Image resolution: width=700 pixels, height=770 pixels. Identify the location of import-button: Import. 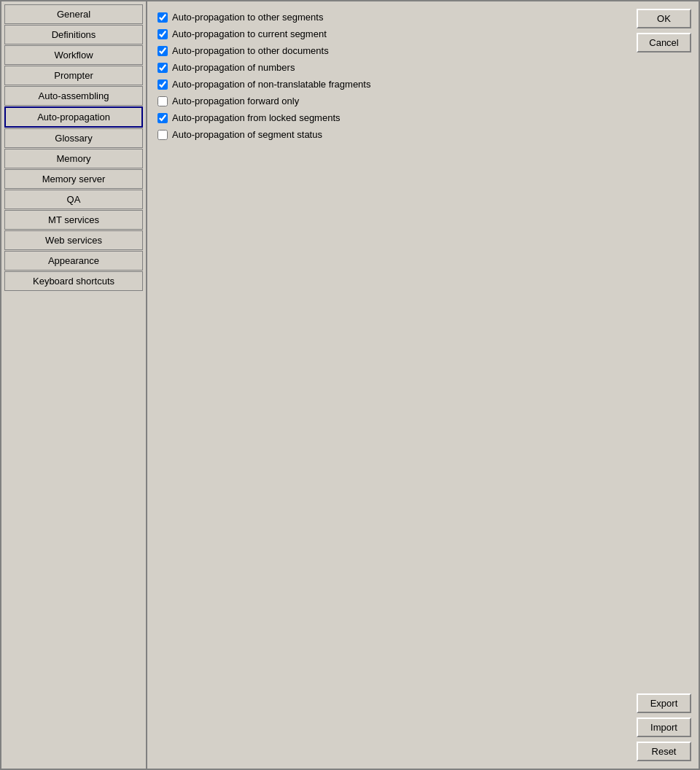
(664, 728).